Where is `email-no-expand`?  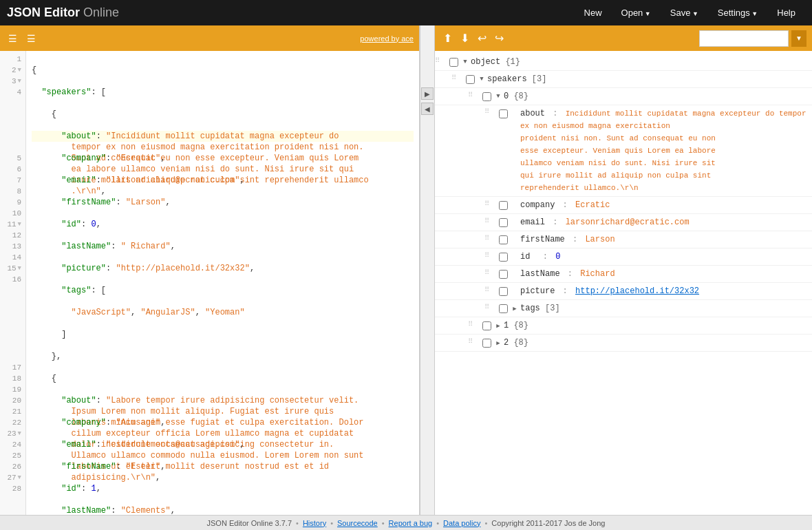
email-no-expand is located at coordinates (515, 222).